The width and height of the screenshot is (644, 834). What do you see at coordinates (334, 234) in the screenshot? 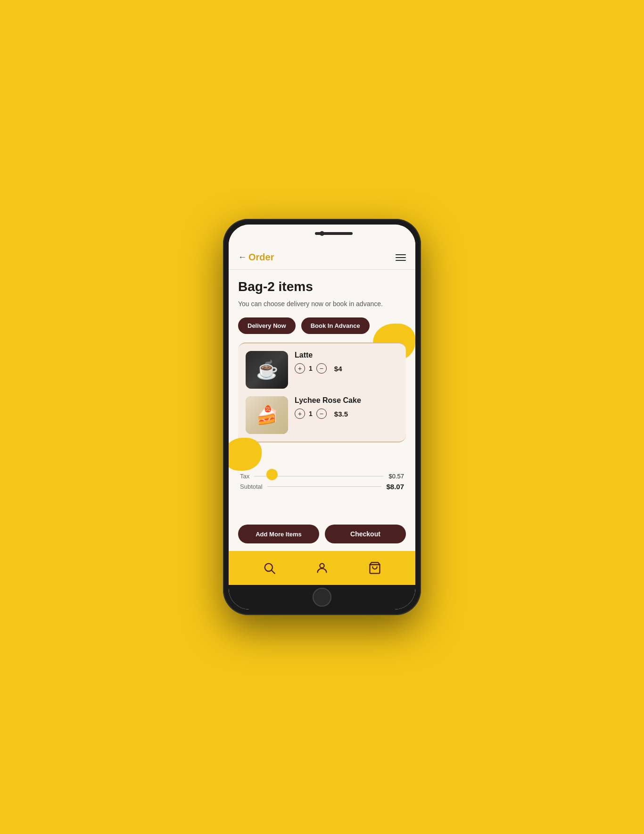
I see `speaker-bar` at bounding box center [334, 234].